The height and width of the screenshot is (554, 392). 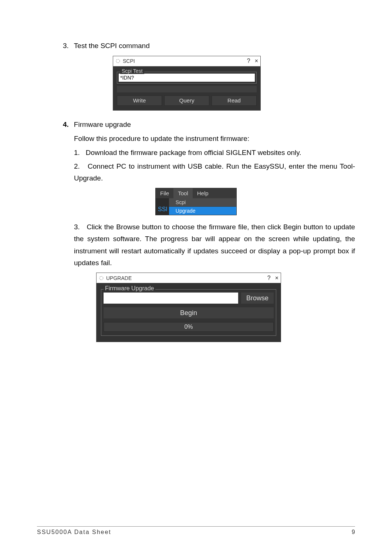 What do you see at coordinates (129, 288) in the screenshot?
I see `fieldset-legend: Firmware Upgrade` at bounding box center [129, 288].